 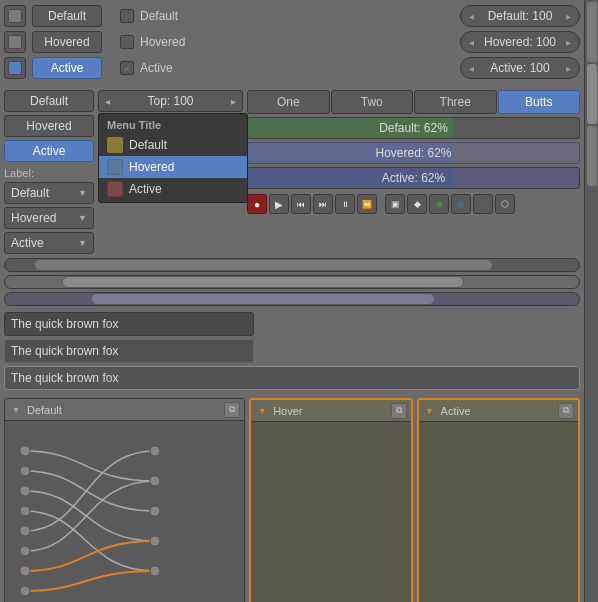 I want to click on textfield-default: The quick brown fox, so click(x=129, y=324).